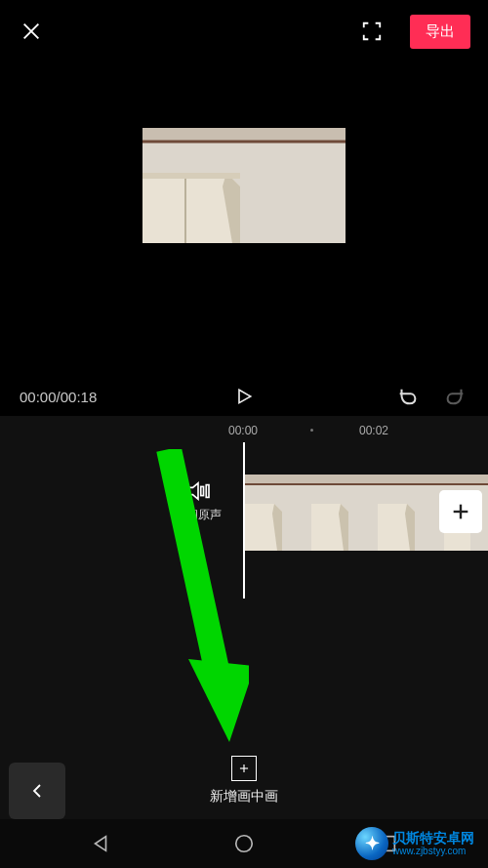  What do you see at coordinates (243, 431) in the screenshot?
I see `ruler-label: 00:00` at bounding box center [243, 431].